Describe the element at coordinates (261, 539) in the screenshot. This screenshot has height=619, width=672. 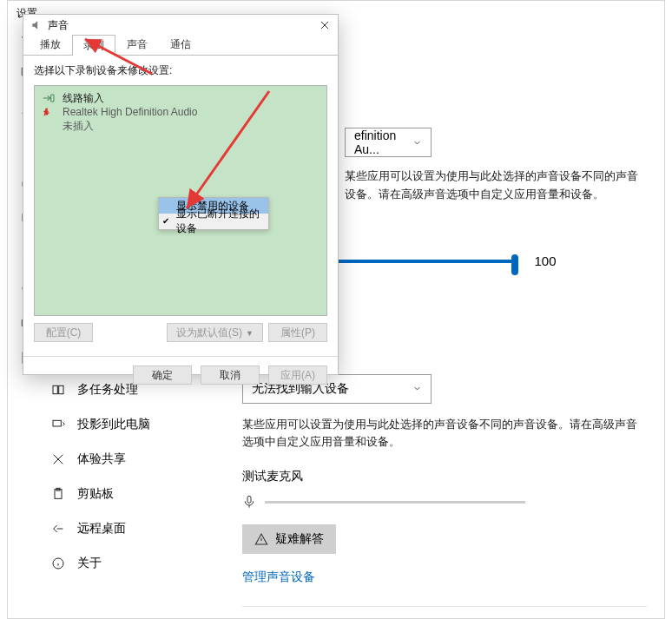
I see `warning-icon` at that location.